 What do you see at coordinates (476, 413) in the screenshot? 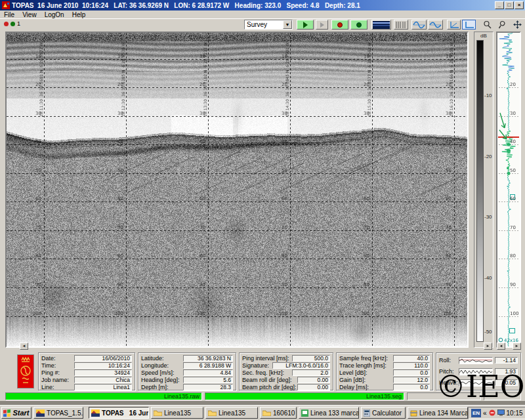
I see `language-indicator: EN` at bounding box center [476, 413].